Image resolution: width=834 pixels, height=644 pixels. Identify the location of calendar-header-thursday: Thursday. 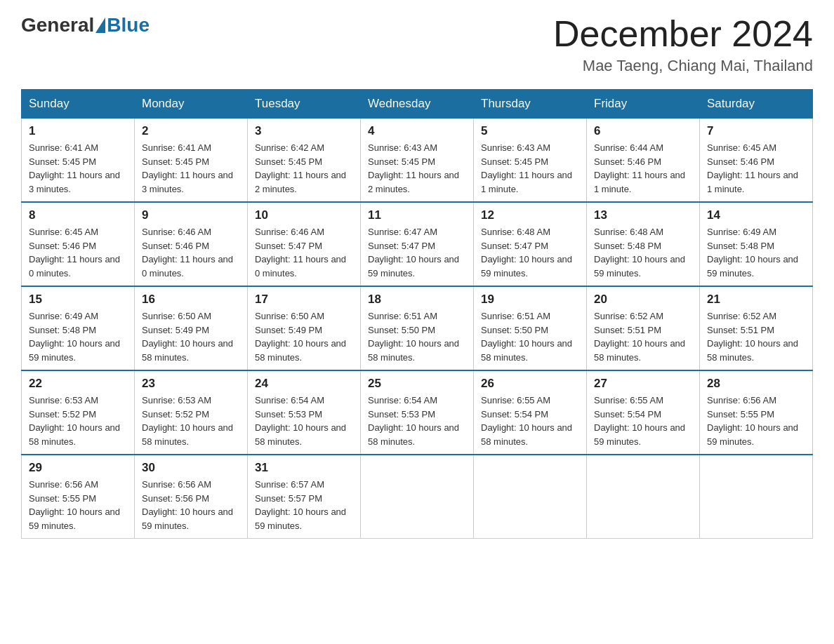
(531, 104).